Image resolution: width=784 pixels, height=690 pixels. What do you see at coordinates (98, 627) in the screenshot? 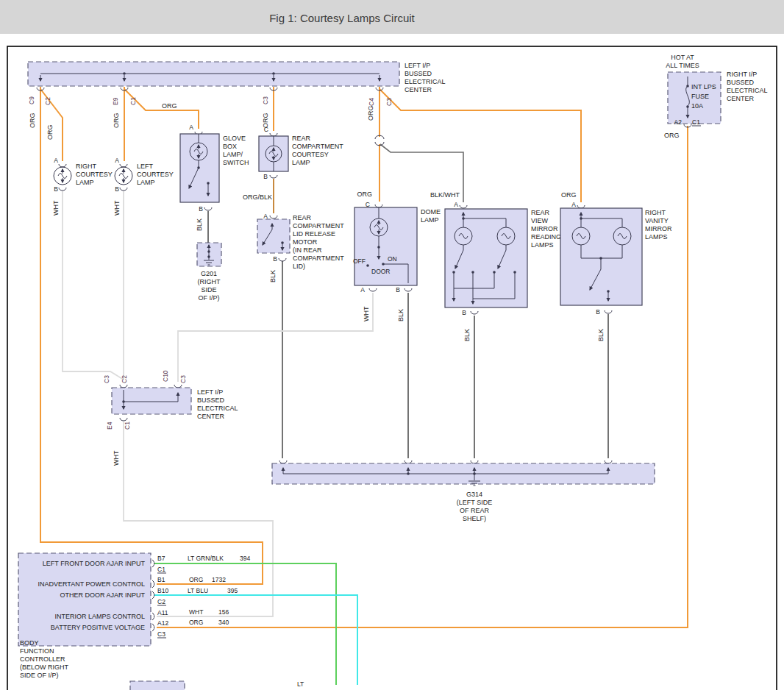
I see `bfc-input: BATTERY POSITIVE VOLTAGE` at bounding box center [98, 627].